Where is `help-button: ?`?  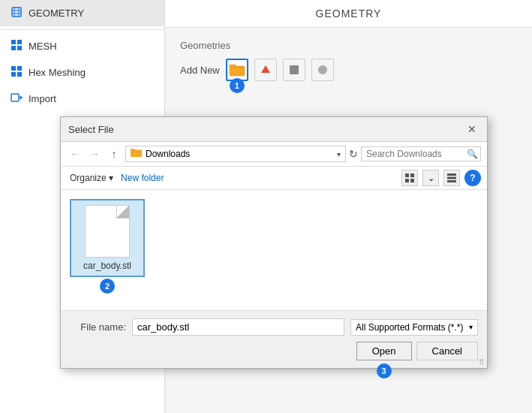
help-button: ? is located at coordinates (473, 178).